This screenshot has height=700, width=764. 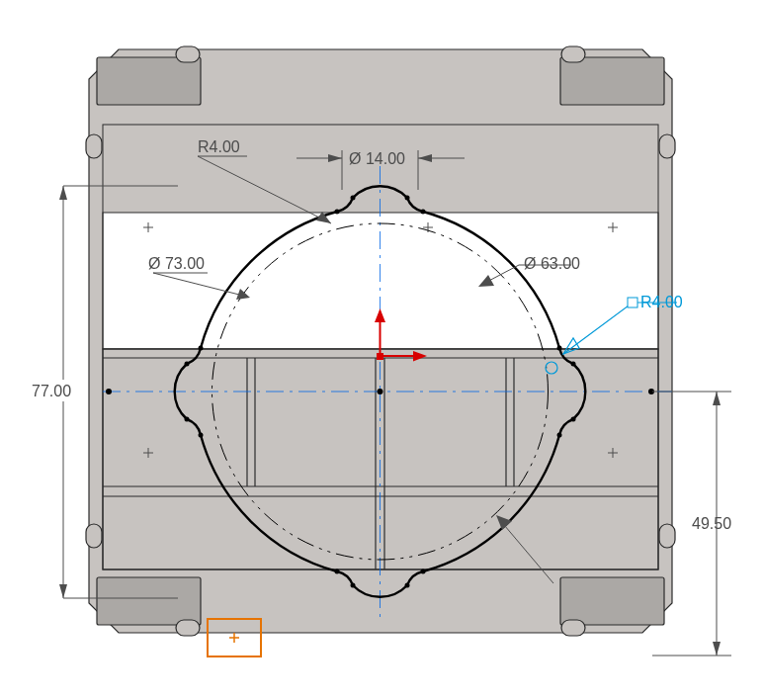 I want to click on corner-boss-tr, so click(x=613, y=81).